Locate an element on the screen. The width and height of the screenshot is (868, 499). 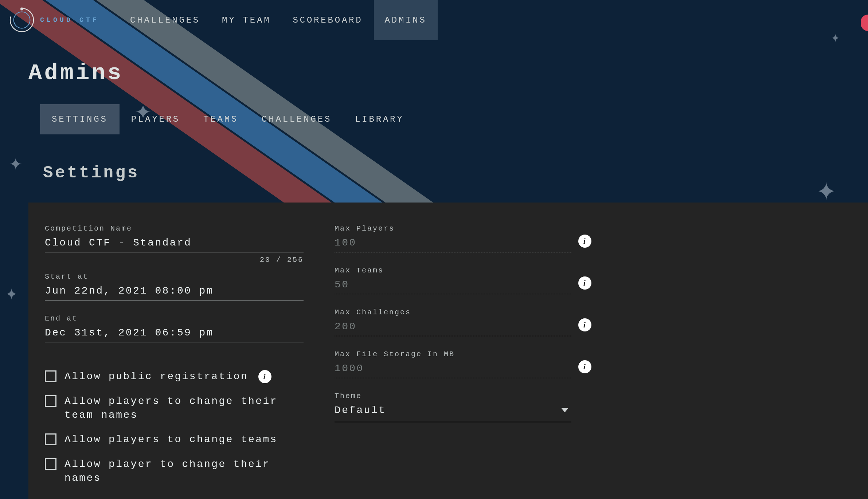
max-storage-input: 1000 is located at coordinates (453, 368).